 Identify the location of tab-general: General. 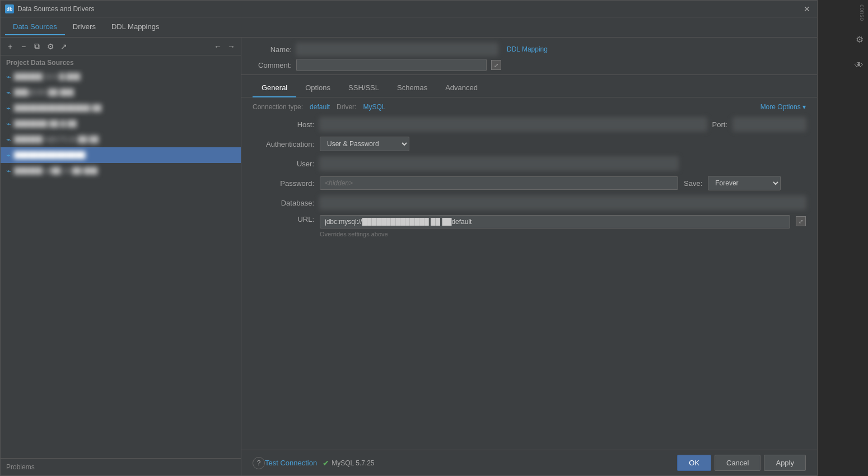
(274, 88).